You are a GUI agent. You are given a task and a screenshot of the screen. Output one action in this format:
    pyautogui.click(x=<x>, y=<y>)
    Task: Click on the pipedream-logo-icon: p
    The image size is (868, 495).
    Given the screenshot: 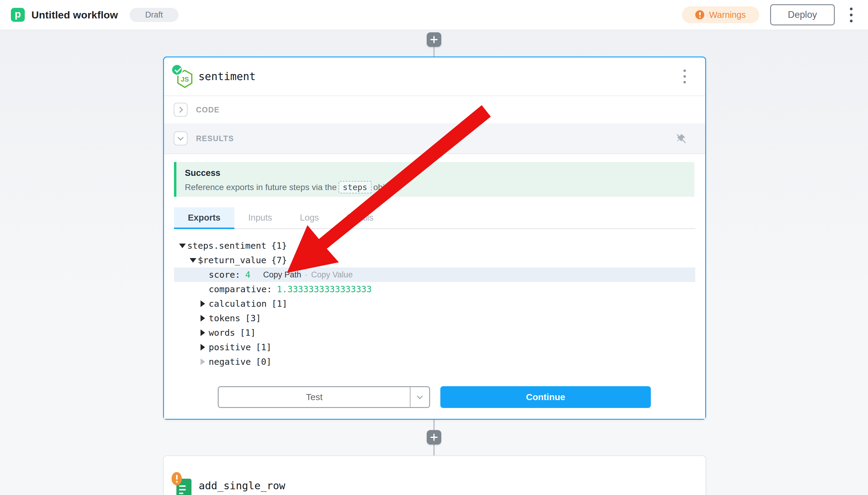 What is the action you would take?
    pyautogui.click(x=18, y=15)
    